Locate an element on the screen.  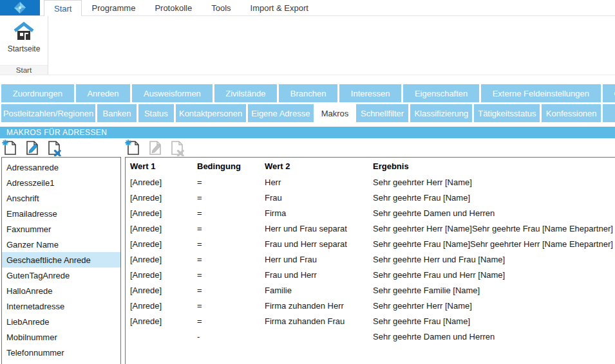
table-cell: Herr und Frau separat is located at coordinates (314, 229).